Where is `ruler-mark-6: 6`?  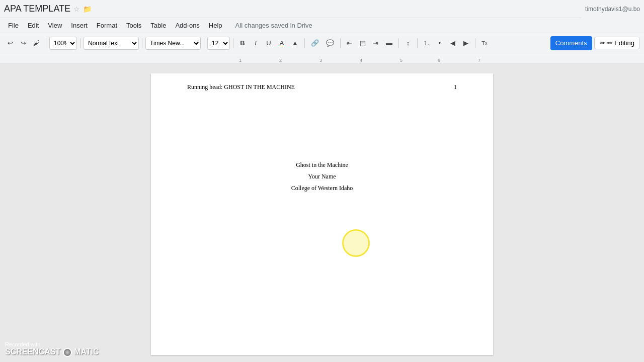
ruler-mark-6: 6 is located at coordinates (439, 60).